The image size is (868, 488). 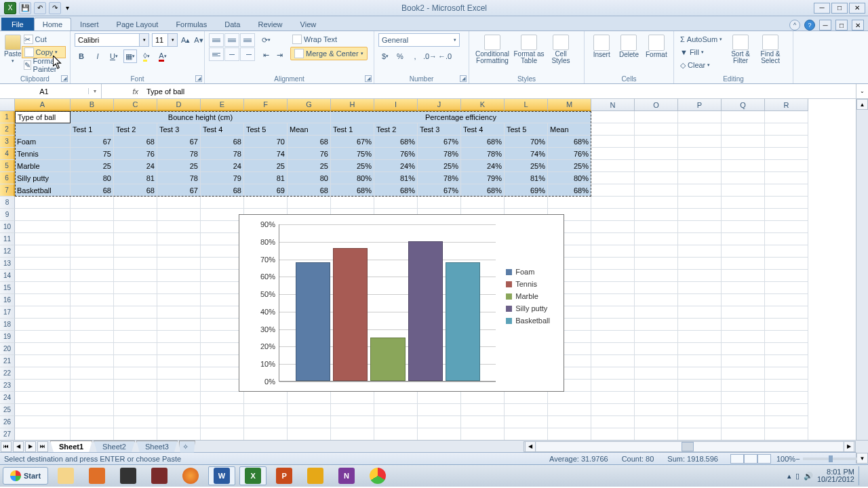 What do you see at coordinates (700, 300) in the screenshot?
I see `cell-P16` at bounding box center [700, 300].